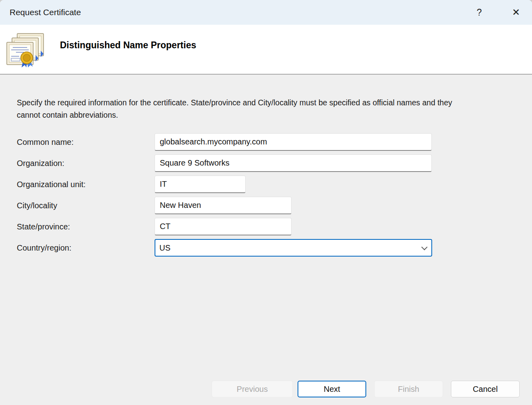  I want to click on country-region-value: US, so click(165, 248).